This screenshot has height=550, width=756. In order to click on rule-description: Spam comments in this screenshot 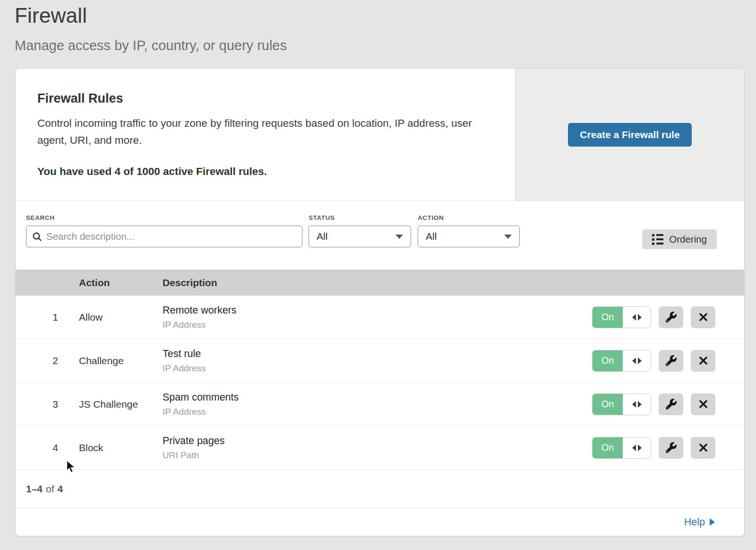, I will do `click(377, 397)`.